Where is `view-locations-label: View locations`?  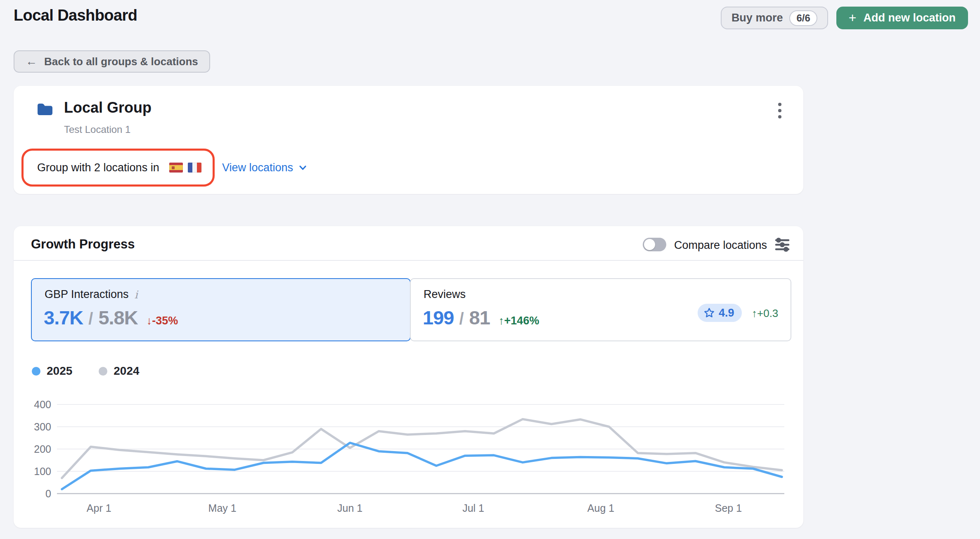 view-locations-label: View locations is located at coordinates (258, 168).